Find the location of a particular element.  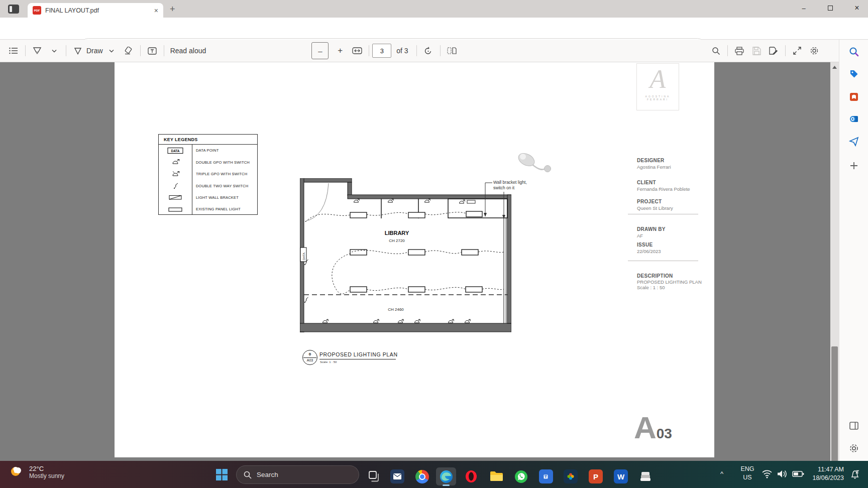

vertical-scrollbar is located at coordinates (835, 273).